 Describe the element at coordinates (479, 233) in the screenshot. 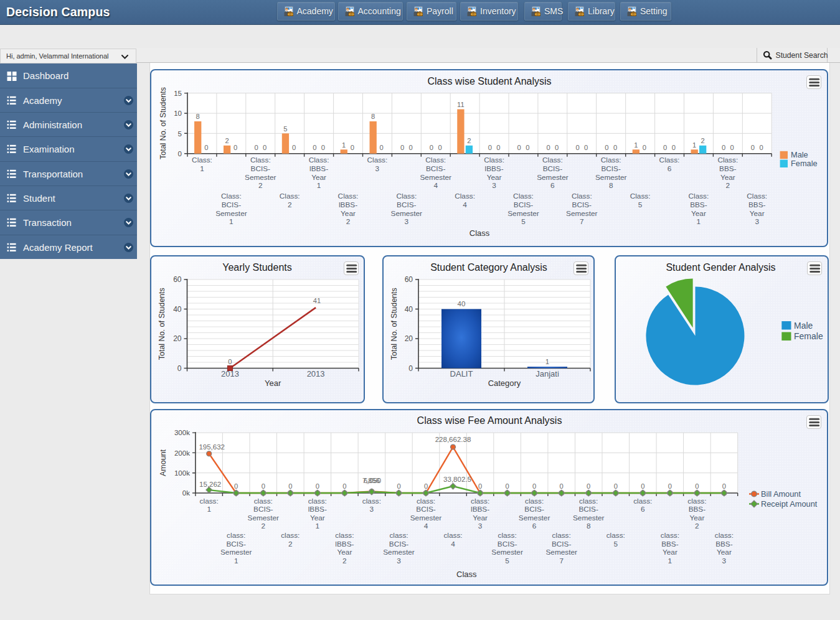

I see `svg-text: Class` at that location.